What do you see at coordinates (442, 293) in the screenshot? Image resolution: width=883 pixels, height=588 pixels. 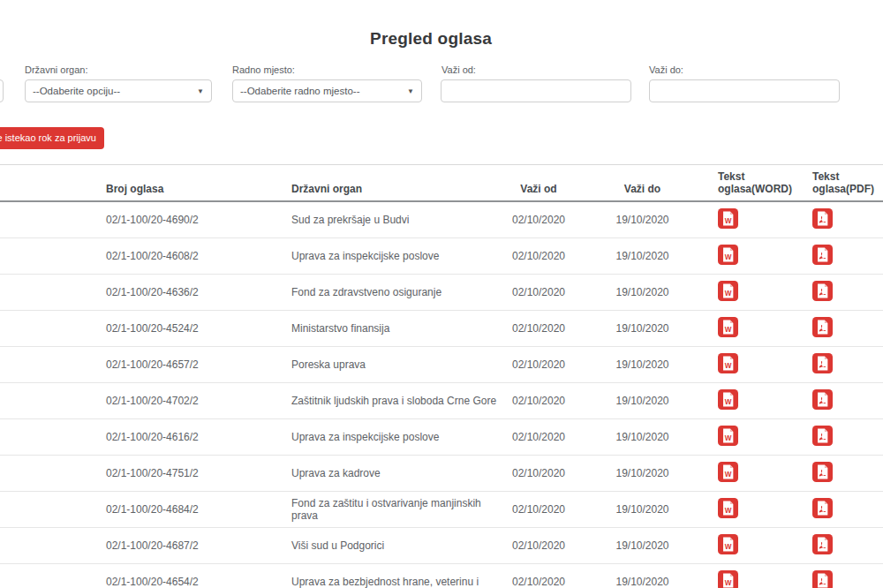 I see `table-row: 02/1-100/20-4636/2 Fond za zdravstveno o…` at bounding box center [442, 293].